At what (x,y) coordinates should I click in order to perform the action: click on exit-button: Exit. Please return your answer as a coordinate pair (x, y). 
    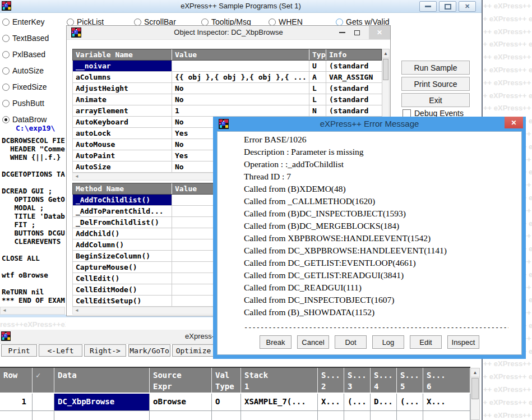
    Looking at the image, I should click on (436, 100).